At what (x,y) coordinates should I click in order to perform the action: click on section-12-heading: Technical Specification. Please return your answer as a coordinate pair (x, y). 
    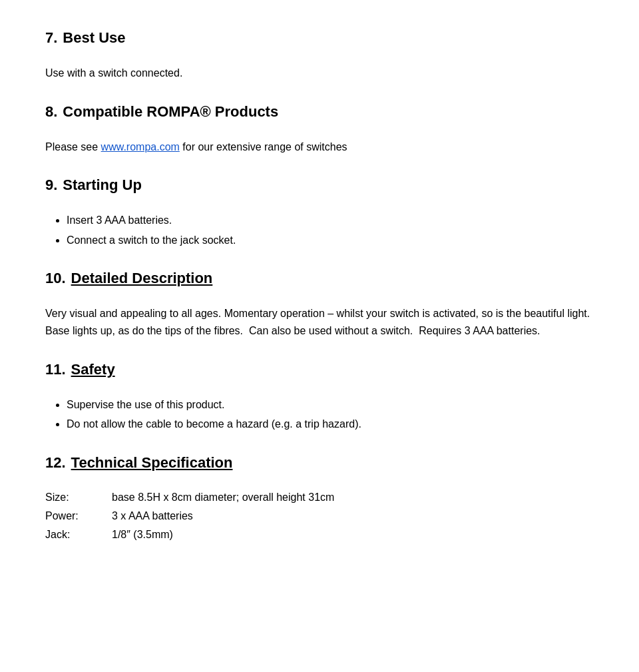
    Looking at the image, I should click on (152, 462).